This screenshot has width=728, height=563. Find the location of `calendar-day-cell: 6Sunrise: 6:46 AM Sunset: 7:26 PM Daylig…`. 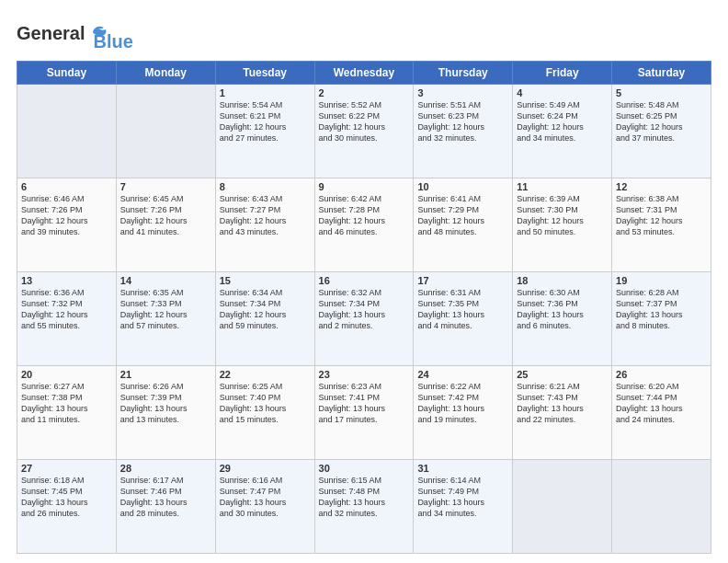

calendar-day-cell: 6Sunrise: 6:46 AM Sunset: 7:26 PM Daylig… is located at coordinates (67, 225).